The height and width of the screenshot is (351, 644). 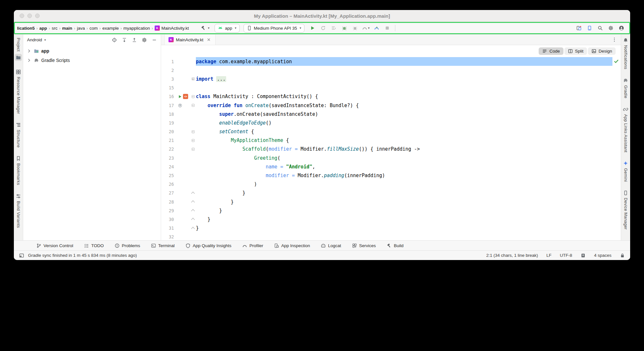 I want to click on code-line-2: 2, so click(x=387, y=70).